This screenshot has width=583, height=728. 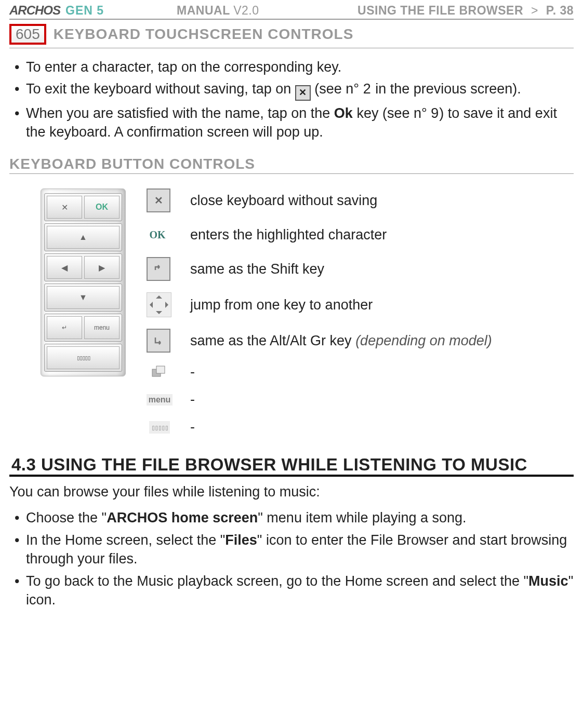 What do you see at coordinates (343, 113) in the screenshot?
I see `ok-key-ref: Ok` at bounding box center [343, 113].